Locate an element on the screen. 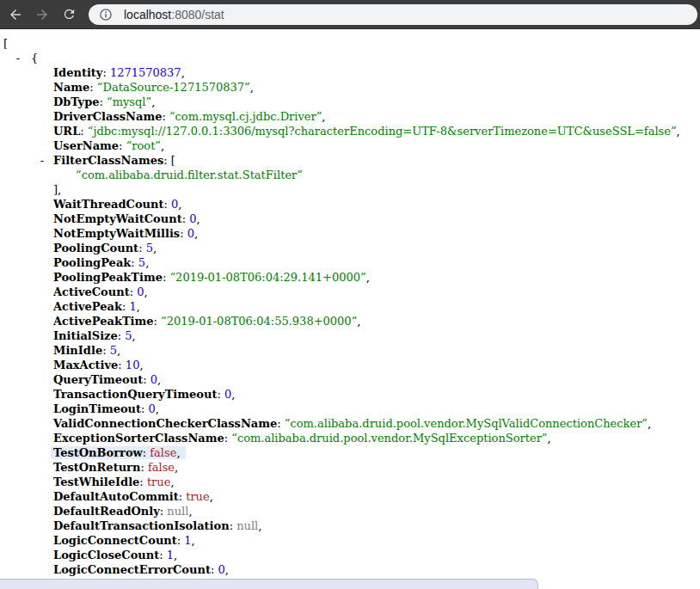 The image size is (700, 589). json-key: URL is located at coordinates (67, 131).